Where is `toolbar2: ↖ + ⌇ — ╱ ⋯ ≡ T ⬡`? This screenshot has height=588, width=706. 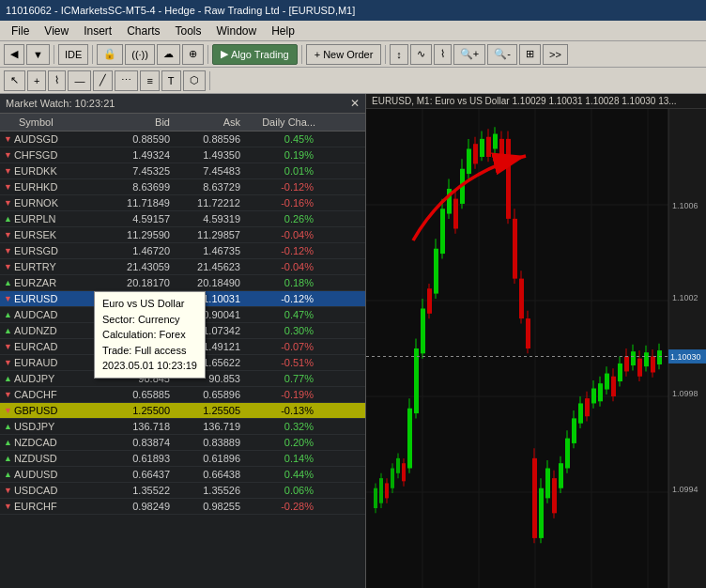 toolbar2: ↖ + ⌇ — ╱ ⋯ ≡ T ⬡ is located at coordinates (353, 81).